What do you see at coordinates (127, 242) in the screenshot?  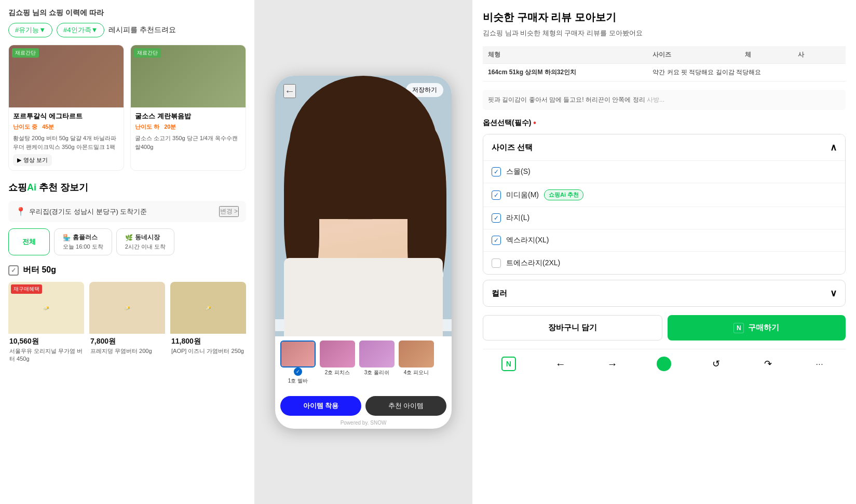 I see `store-tabs: 전체 🏪 홈플러스 오늘 16:00 도착 🌿 동네시장 2시간 이내 도착` at bounding box center [127, 242].